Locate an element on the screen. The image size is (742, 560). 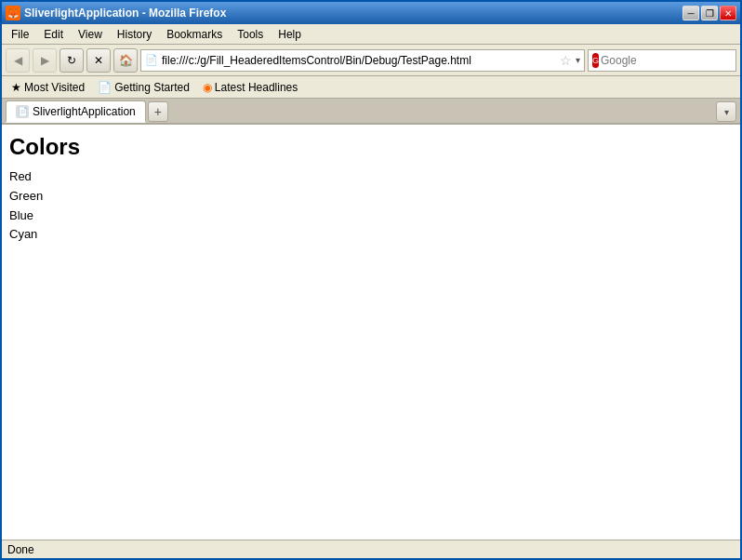
window-controls: ─ ❐ ✕ is located at coordinates (709, 13).